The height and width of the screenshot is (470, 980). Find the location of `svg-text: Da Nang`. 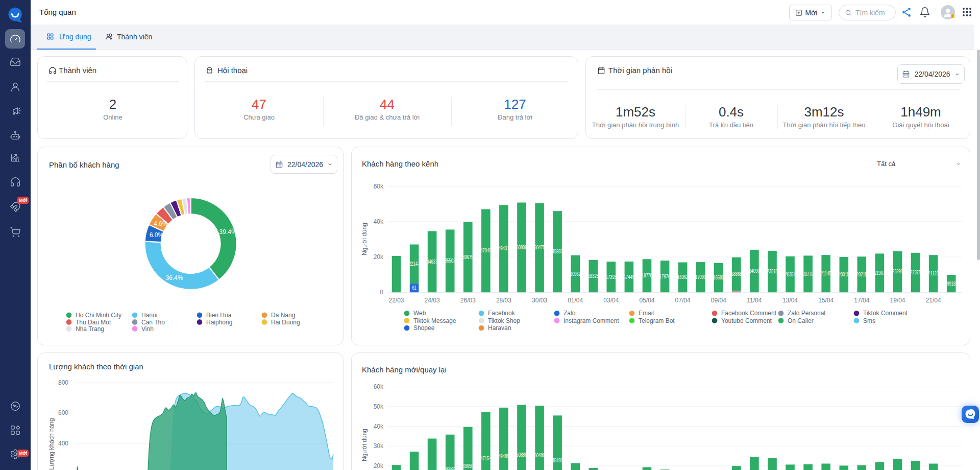

svg-text: Da Nang is located at coordinates (283, 315).